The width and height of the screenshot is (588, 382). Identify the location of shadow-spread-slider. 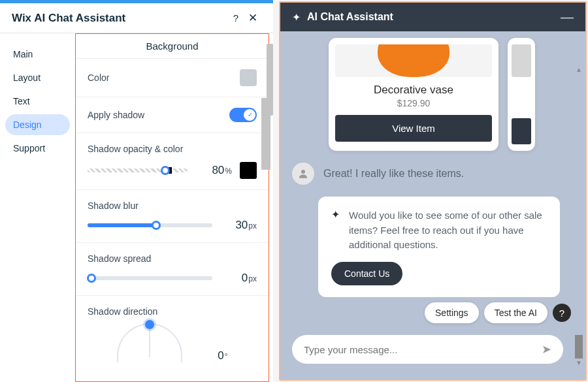
(150, 278).